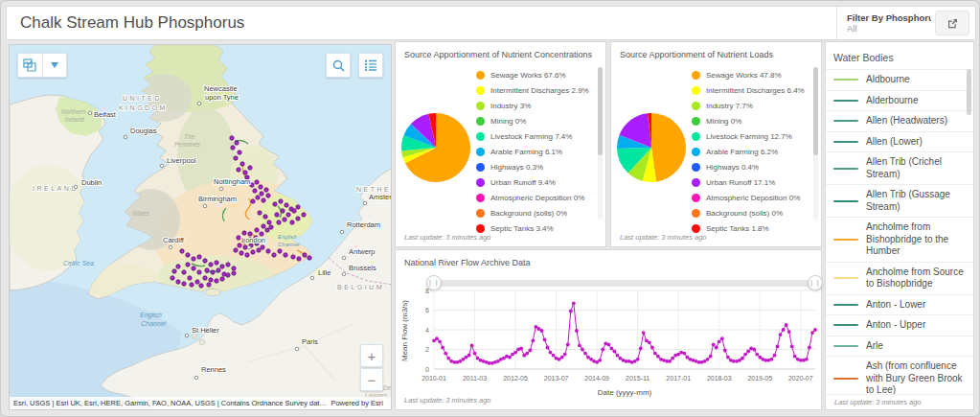  I want to click on map-zoom-out-button: −, so click(372, 380).